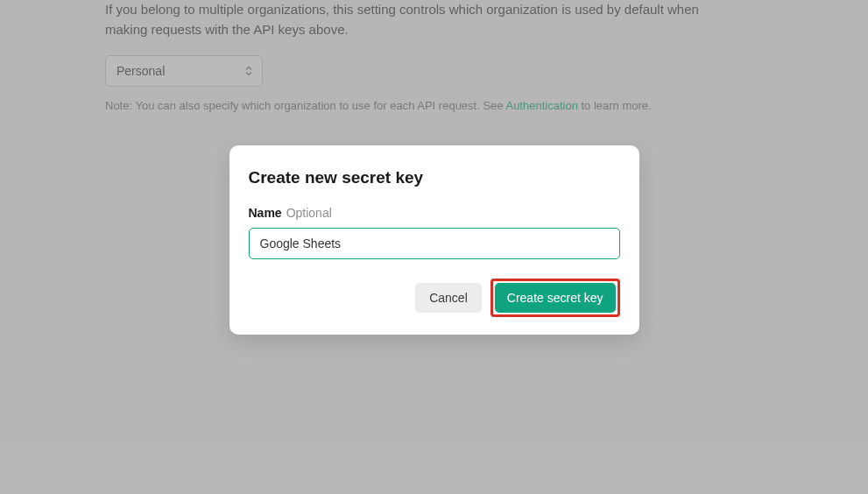 The image size is (868, 494). What do you see at coordinates (555, 298) in the screenshot?
I see `create-secret-key-button: Create secret key` at bounding box center [555, 298].